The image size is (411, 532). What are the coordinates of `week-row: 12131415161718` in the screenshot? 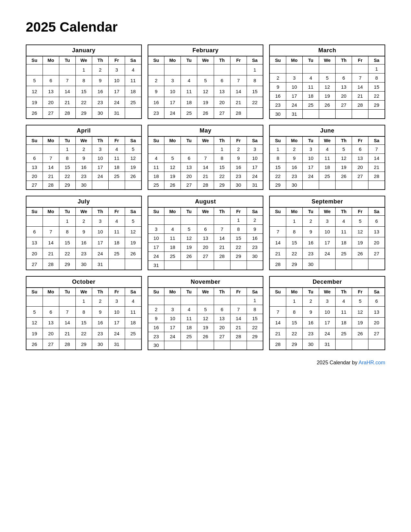 It's located at (84, 323).